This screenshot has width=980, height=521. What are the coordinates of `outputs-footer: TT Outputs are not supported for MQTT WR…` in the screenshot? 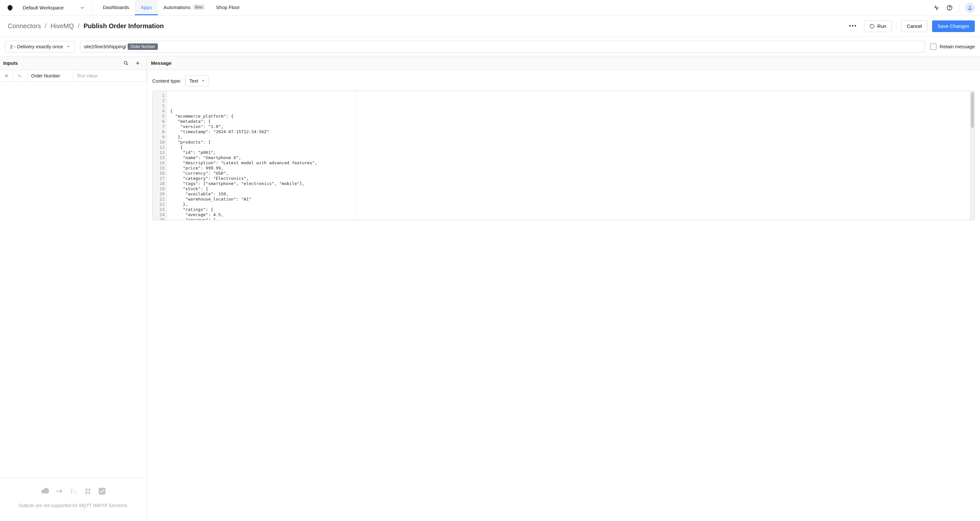 It's located at (73, 499).